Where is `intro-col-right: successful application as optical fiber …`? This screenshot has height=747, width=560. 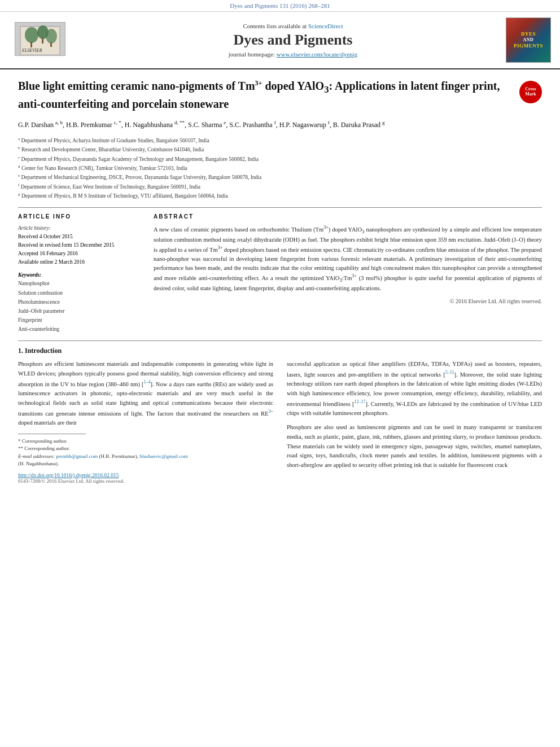
intro-col-right: successful application as optical fiber … is located at coordinates (414, 422).